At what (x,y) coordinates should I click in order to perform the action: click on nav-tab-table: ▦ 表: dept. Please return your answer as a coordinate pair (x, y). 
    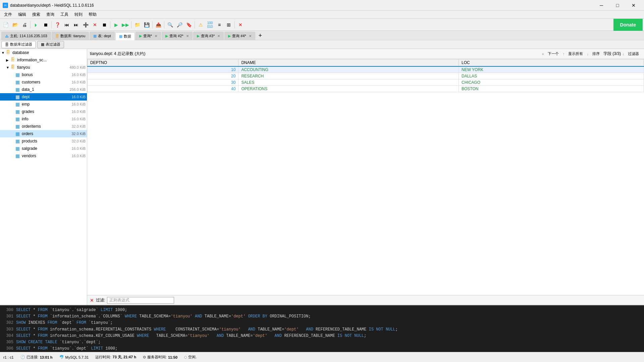
    Looking at the image, I should click on (102, 36).